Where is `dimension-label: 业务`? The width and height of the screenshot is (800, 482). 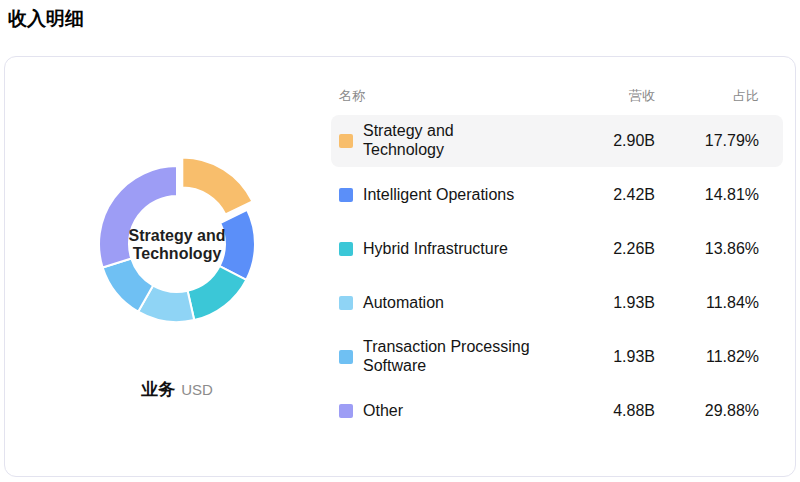 dimension-label: 业务 is located at coordinates (158, 390).